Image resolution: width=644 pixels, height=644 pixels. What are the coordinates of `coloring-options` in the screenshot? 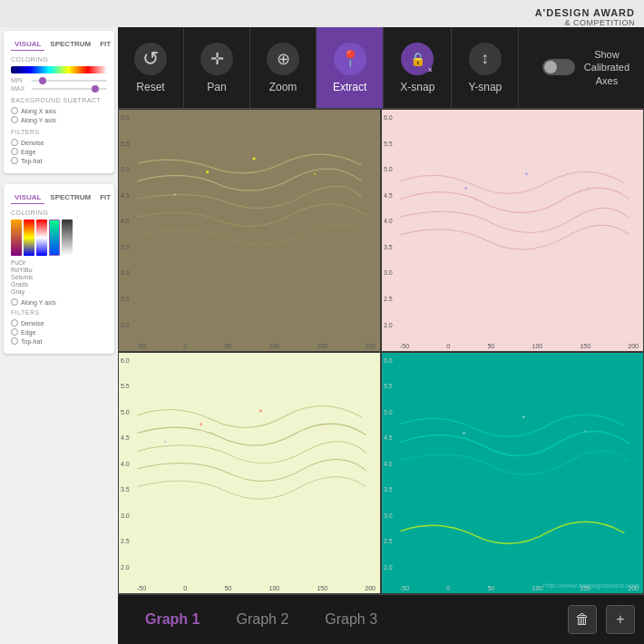 It's located at (59, 238).